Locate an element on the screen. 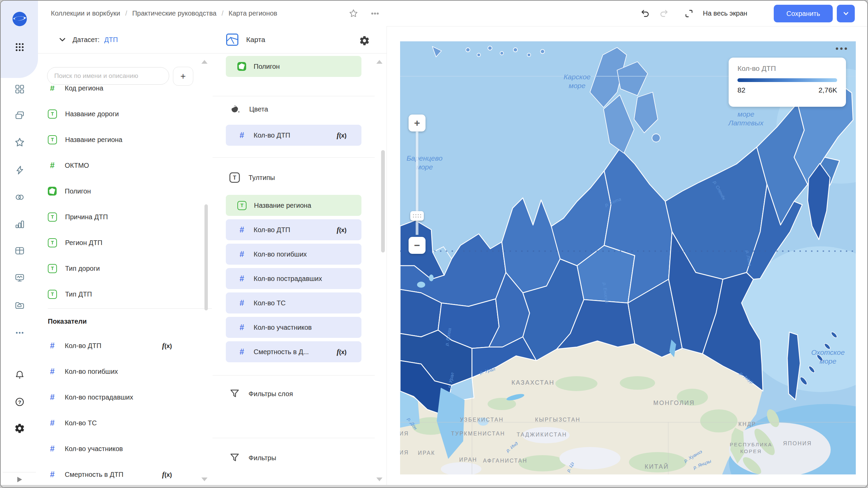 The width and height of the screenshot is (868, 488). fields-divider is located at coordinates (130, 308).